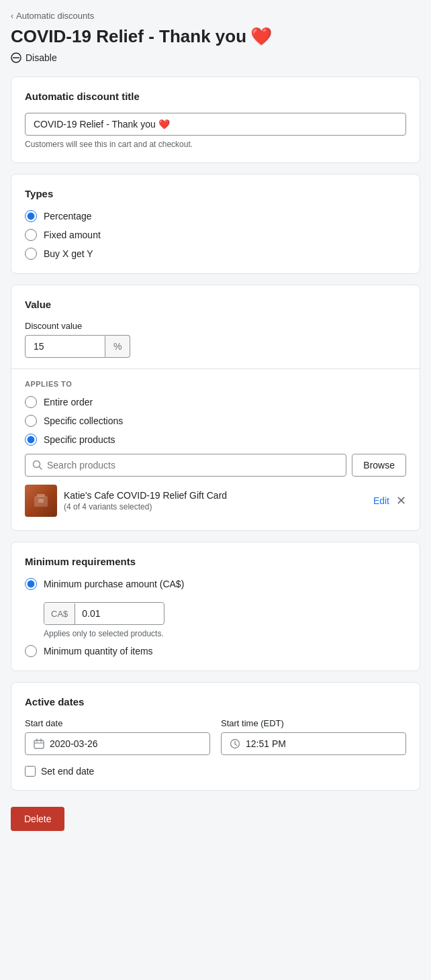  I want to click on start-date-field: Start date, so click(117, 737).